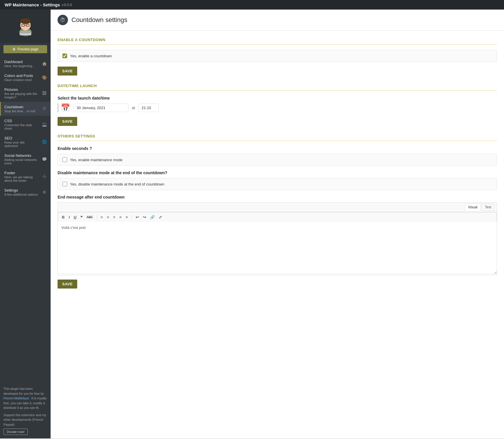 The image size is (504, 439). Describe the element at coordinates (25, 142) in the screenshot. I see `sidebar-item-seo: SEO Keep your site optimized 🌐` at that location.